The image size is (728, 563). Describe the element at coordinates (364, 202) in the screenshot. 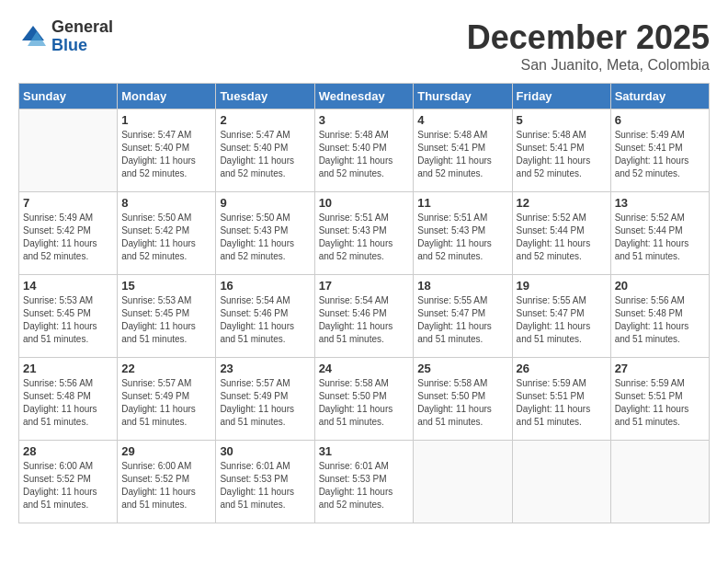

I see `day-number: 10` at that location.